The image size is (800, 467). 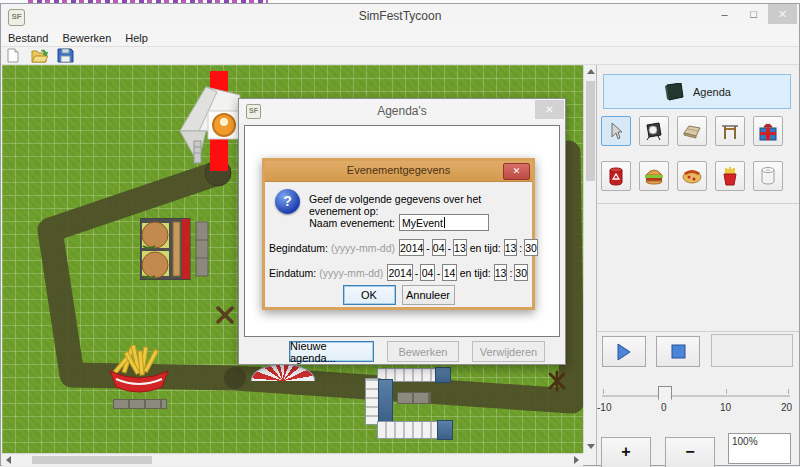 What do you see at coordinates (591, 72) in the screenshot?
I see `scroll-up-icon` at bounding box center [591, 72].